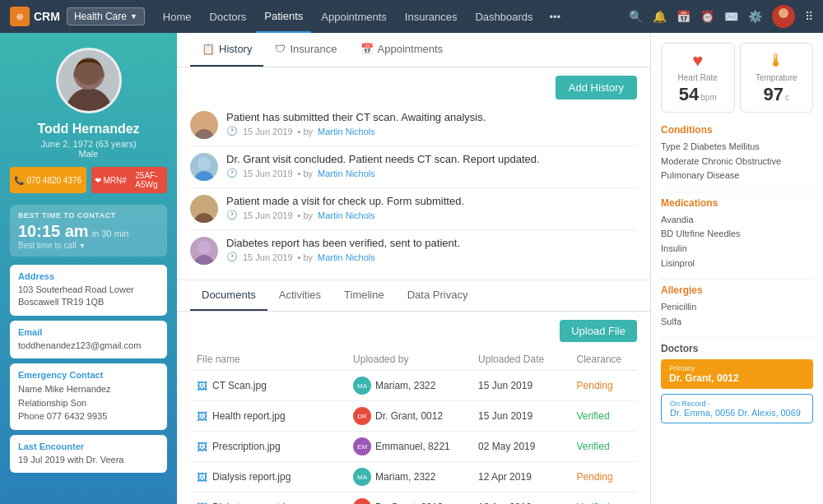 The image size is (823, 504). I want to click on doc-tab-documents: Documents, so click(229, 296).